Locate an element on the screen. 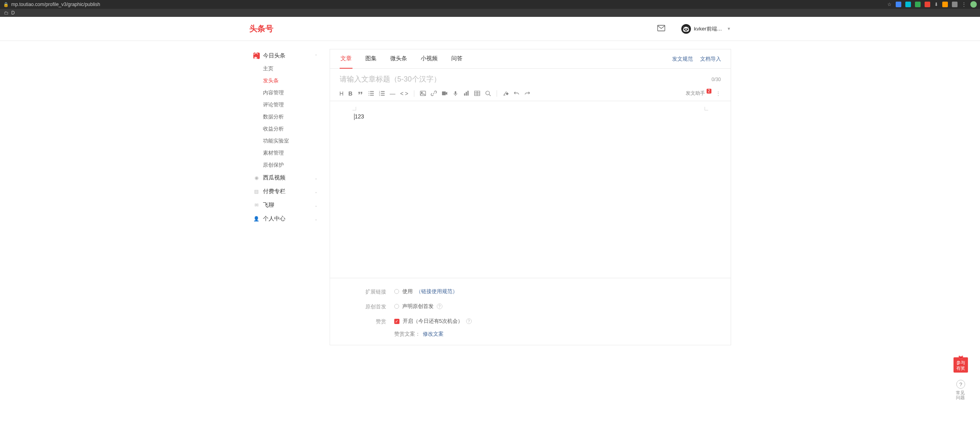  tab: 图集 is located at coordinates (371, 59).